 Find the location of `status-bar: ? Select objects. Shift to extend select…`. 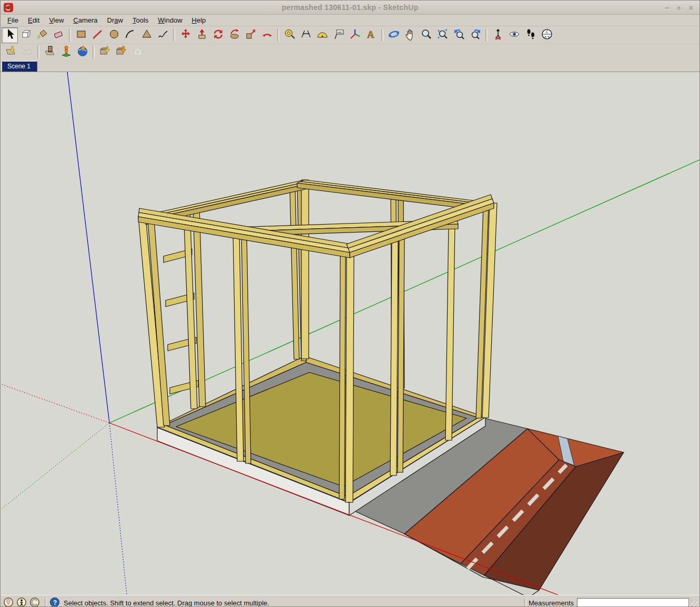

status-bar: ? Select objects. Shift to extend select… is located at coordinates (350, 601).